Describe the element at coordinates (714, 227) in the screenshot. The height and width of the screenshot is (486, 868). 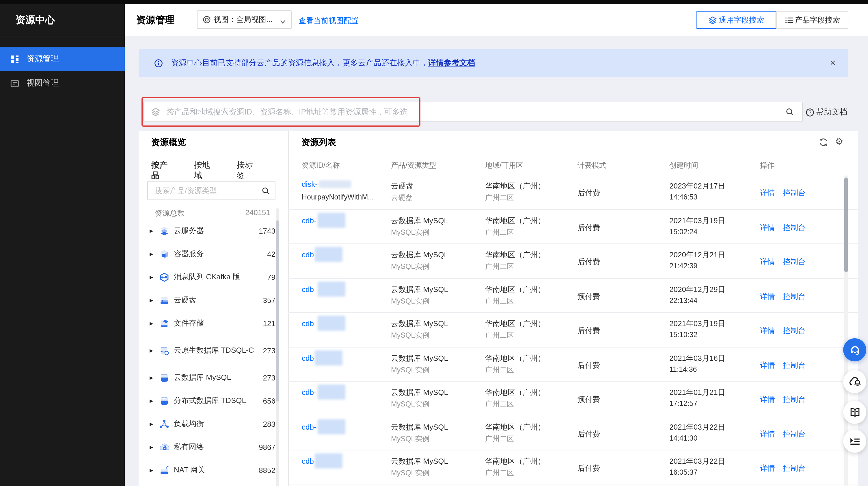
I see `cell-create-time: 2021年03月19日 15:02:24` at that location.